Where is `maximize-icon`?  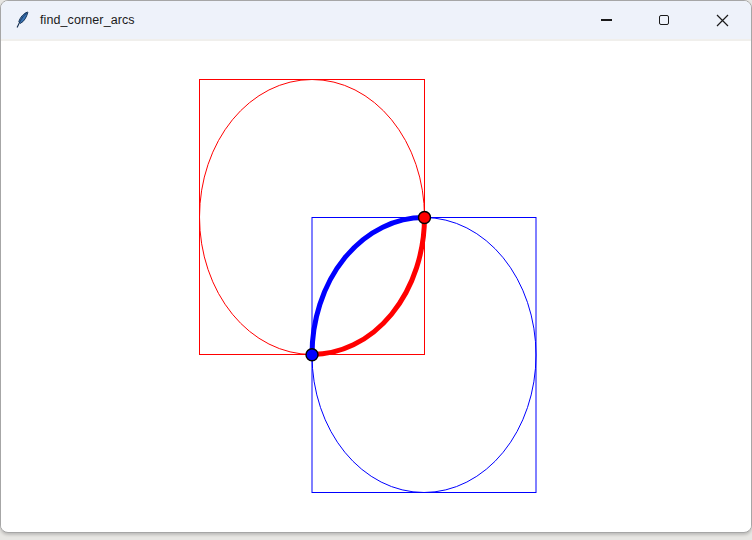
maximize-icon is located at coordinates (664, 20).